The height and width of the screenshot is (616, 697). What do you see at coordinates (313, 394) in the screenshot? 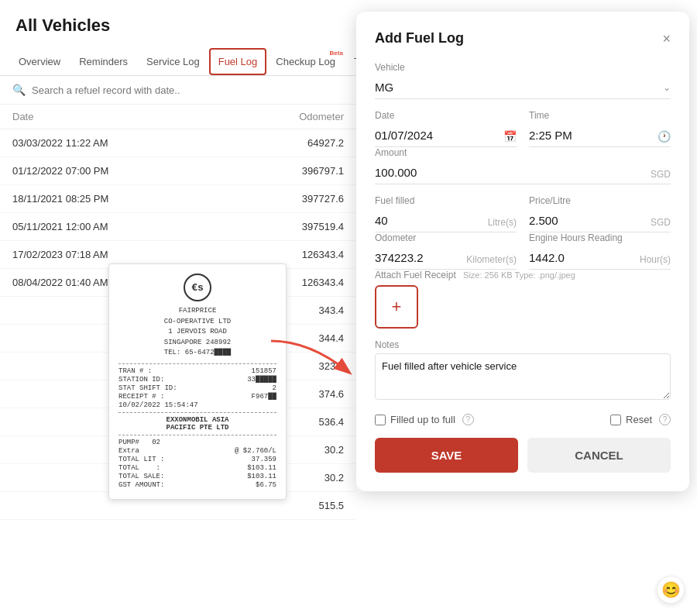
I see `row-odometer: 374.6` at bounding box center [313, 394].